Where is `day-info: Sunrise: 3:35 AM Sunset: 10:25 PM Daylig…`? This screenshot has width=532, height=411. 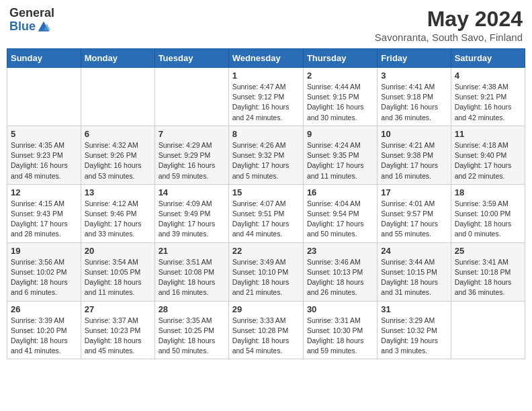
day-info: Sunrise: 3:35 AM Sunset: 10:25 PM Daylig… is located at coordinates (192, 336).